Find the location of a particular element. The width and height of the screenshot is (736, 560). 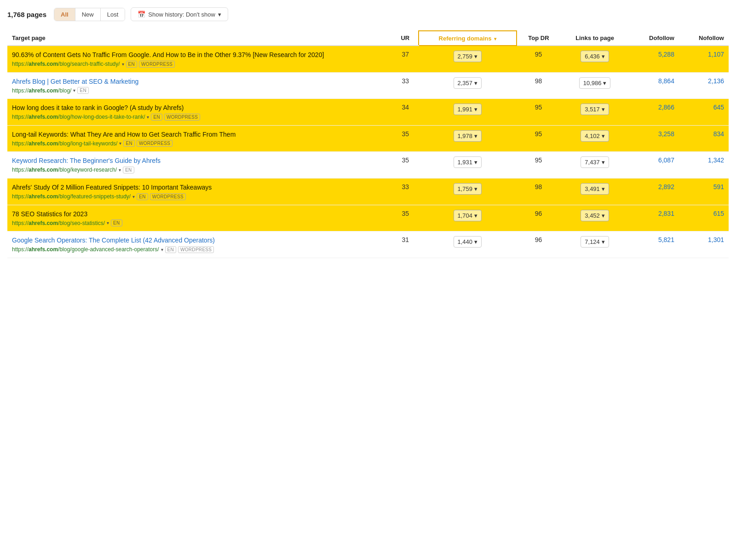

page-url-line: https://ahrefs.com/blog/long-tail-keywor… is located at coordinates (200, 144).